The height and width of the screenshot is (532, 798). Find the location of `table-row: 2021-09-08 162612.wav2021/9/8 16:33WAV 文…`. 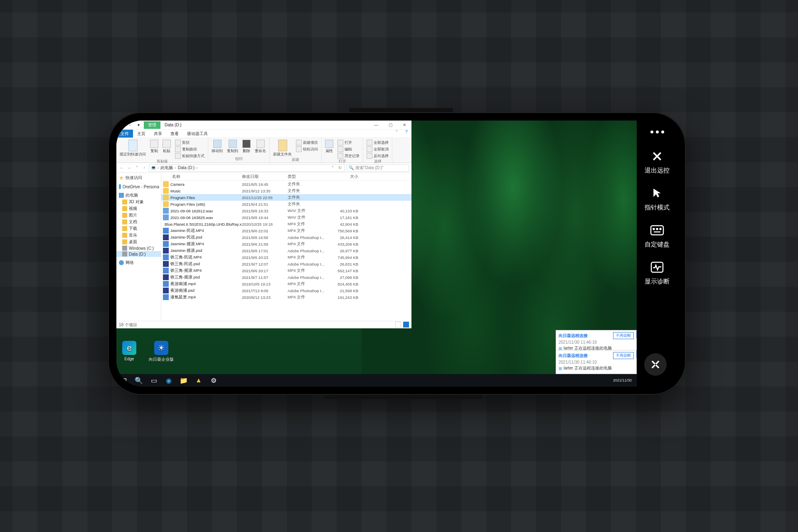

table-row: 2021-09-08 162612.wav2021/9/8 16:33WAV 文… is located at coordinates (286, 211).